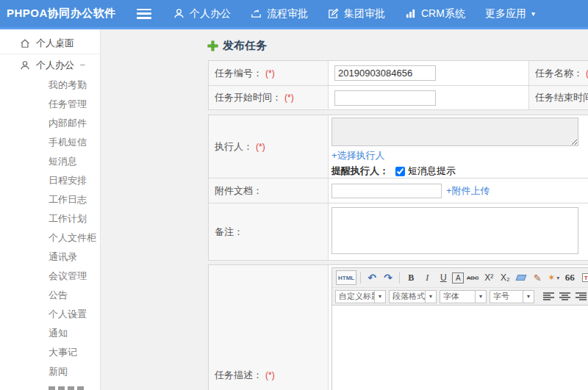 The image size is (588, 390). Describe the element at coordinates (460, 329) in the screenshot. I see `rich-text-editor: HTML ↶ ↷ B I U A ABC X² X₂` at that location.